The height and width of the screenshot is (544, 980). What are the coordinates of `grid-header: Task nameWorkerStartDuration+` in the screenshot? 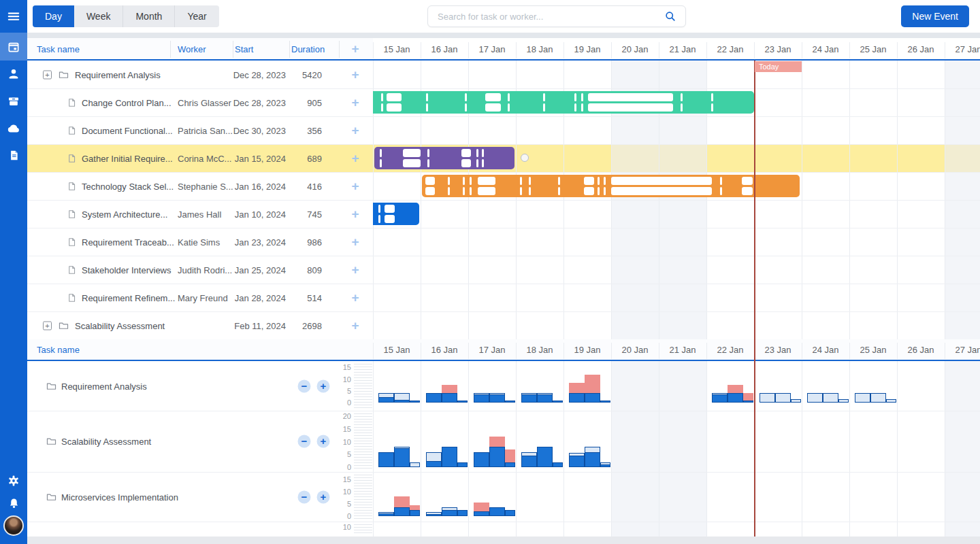 It's located at (200, 49).